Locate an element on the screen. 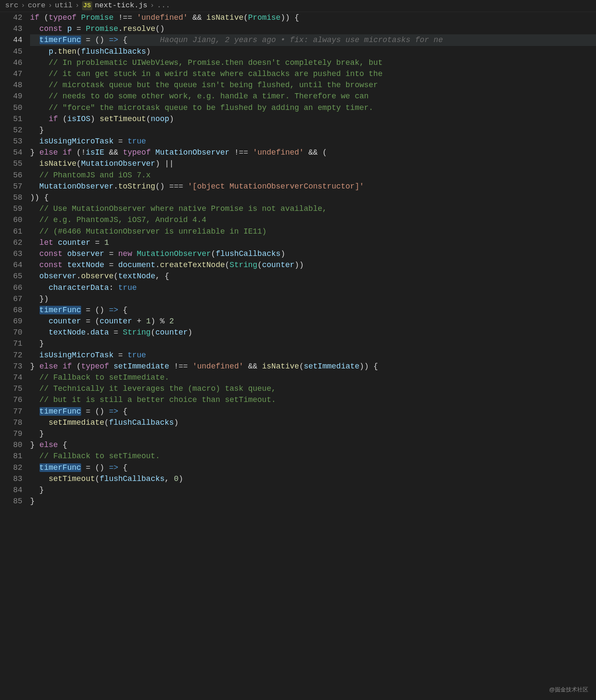 Image resolution: width=596 pixels, height=700 pixels. code-line: setImmediate(flushCallbacks) is located at coordinates (313, 423).